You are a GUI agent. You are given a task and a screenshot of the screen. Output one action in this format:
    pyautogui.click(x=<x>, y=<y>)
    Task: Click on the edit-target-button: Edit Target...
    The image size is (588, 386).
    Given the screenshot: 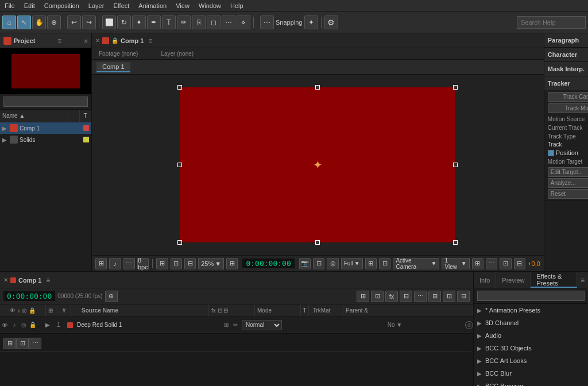 What is the action you would take?
    pyautogui.click(x=568, y=172)
    